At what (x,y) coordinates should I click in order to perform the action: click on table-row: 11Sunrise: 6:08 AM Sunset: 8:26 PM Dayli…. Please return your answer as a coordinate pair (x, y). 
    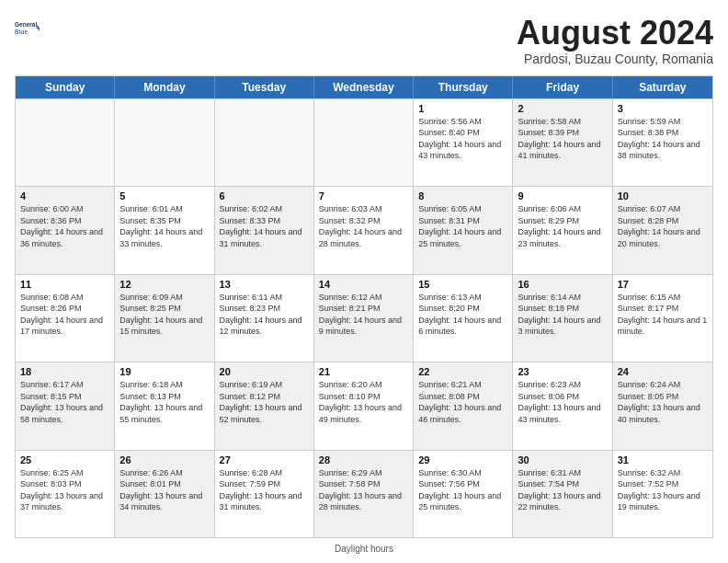
    Looking at the image, I should click on (65, 318).